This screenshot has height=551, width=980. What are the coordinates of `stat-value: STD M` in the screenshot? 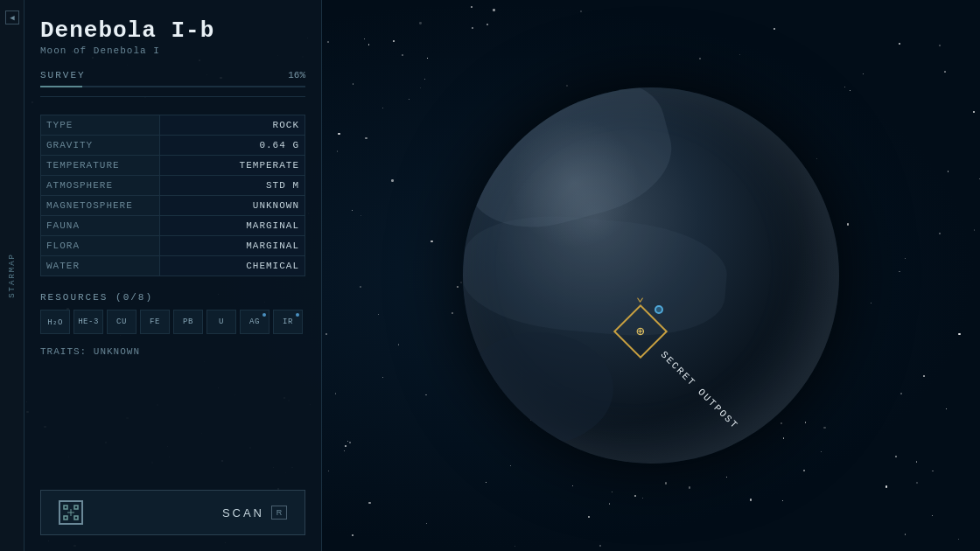 It's located at (232, 185).